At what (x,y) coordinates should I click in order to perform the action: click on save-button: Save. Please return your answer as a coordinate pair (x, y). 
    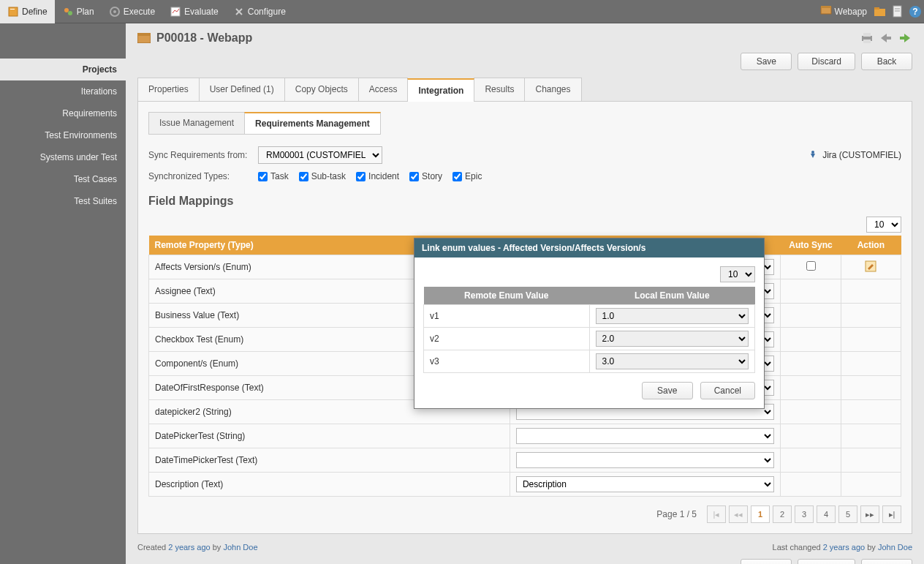
    Looking at the image, I should click on (766, 61).